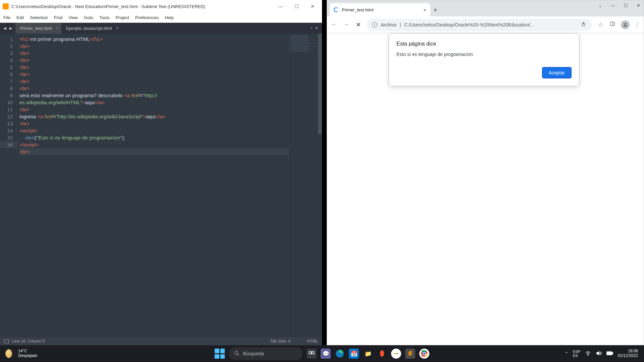 Image resolution: width=644 pixels, height=362 pixels. Describe the element at coordinates (557, 73) in the screenshot. I see `dialog-ok-button: Aceptar` at that location.